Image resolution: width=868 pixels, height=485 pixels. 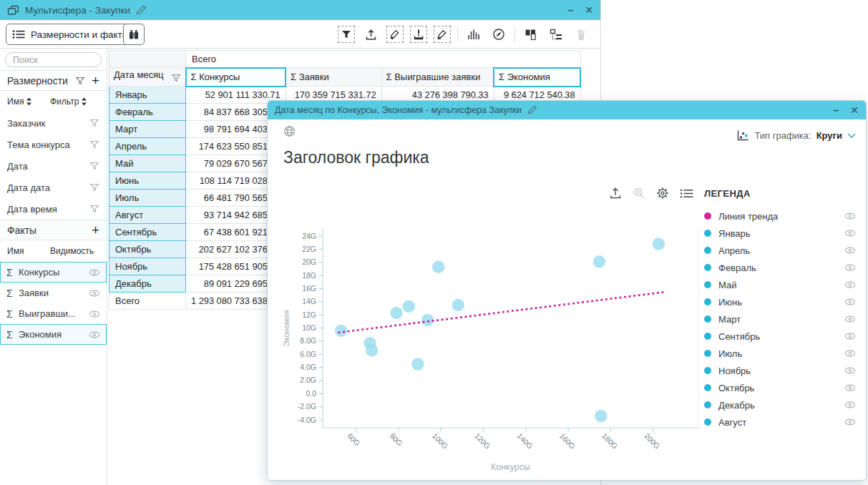 What do you see at coordinates (781, 353) in the screenshot?
I see `legend-item: Июль` at bounding box center [781, 353].